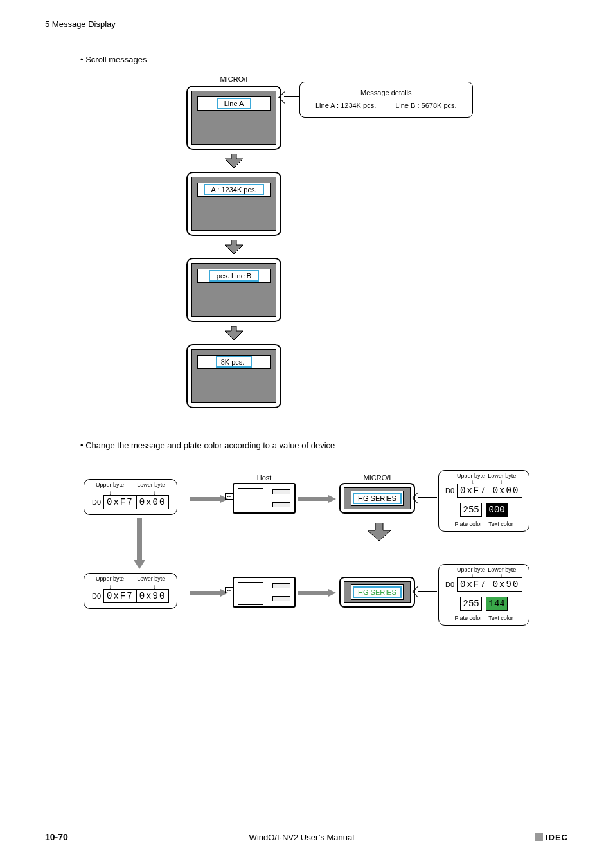 The image size is (613, 868). I want to click on hmi-field: pcs. Line B, so click(234, 276).